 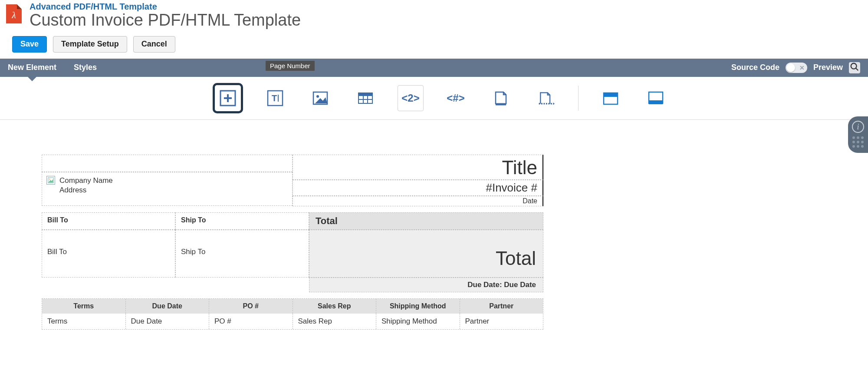 What do you see at coordinates (275, 98) in the screenshot?
I see `text-box-icon: T` at bounding box center [275, 98].